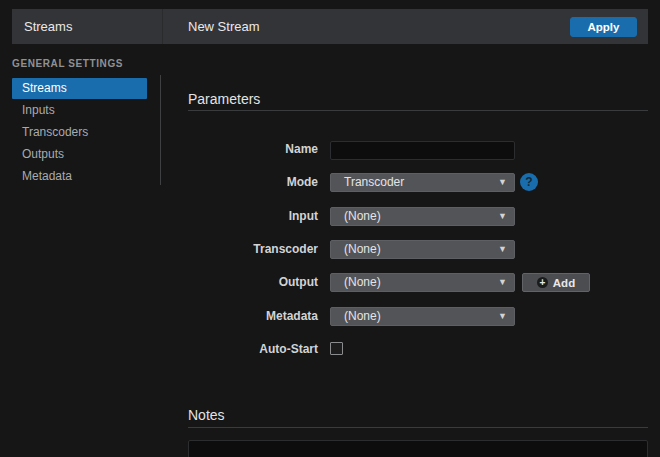 Image resolution: width=660 pixels, height=457 pixels. What do you see at coordinates (564, 283) in the screenshot?
I see `add-output-label: Add` at bounding box center [564, 283].